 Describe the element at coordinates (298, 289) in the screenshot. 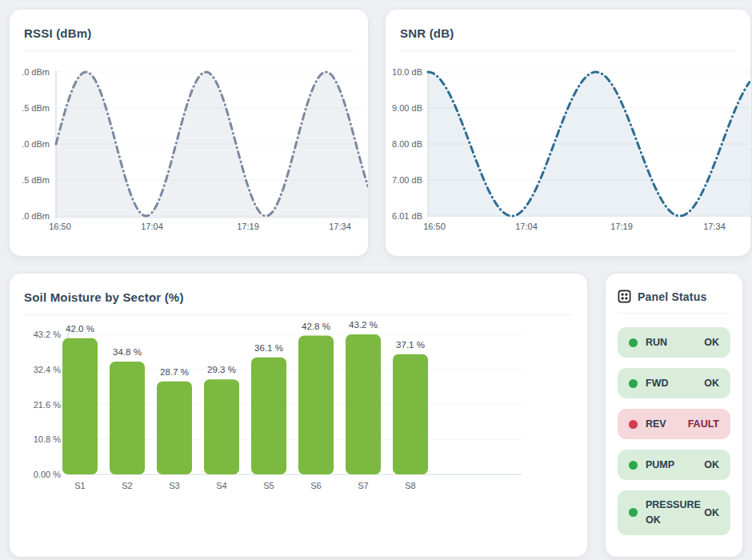

I see `soil-chart-title: Soil Moisture by Sector (%)` at that location.